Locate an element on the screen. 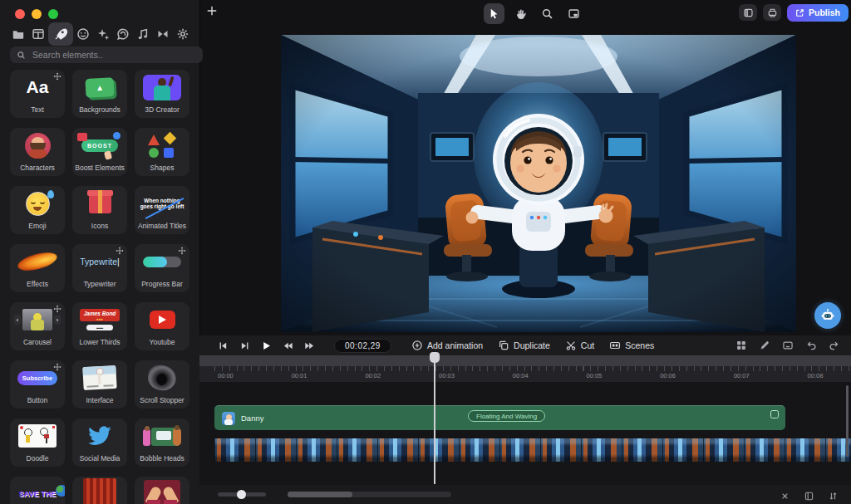  sidebar-tab-comments is located at coordinates (123, 34).